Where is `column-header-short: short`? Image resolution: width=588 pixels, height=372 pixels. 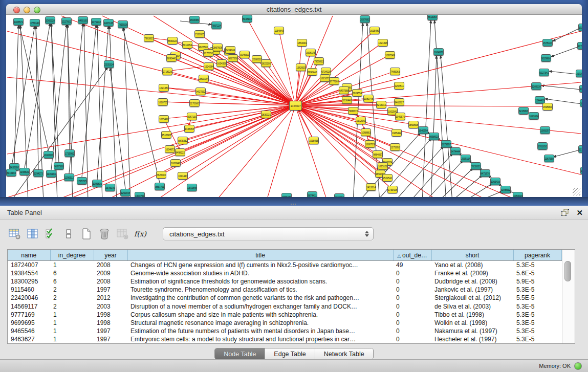 column-header-short: short is located at coordinates (472, 255).